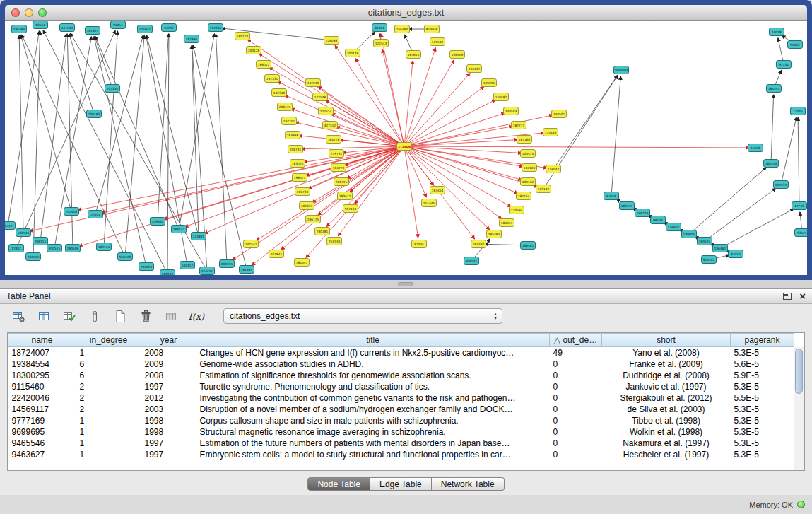 The height and width of the screenshot is (514, 812). I want to click on graph-node: 127514, so click(326, 112).